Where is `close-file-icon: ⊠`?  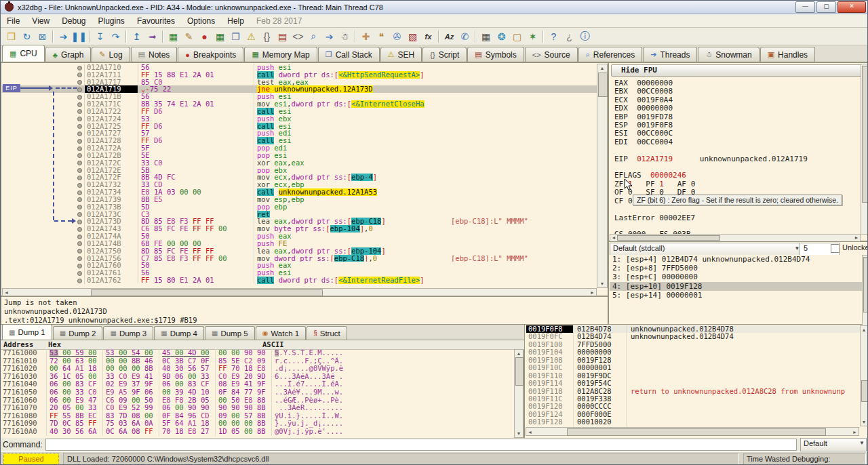
close-file-icon: ⊠ is located at coordinates (42, 37).